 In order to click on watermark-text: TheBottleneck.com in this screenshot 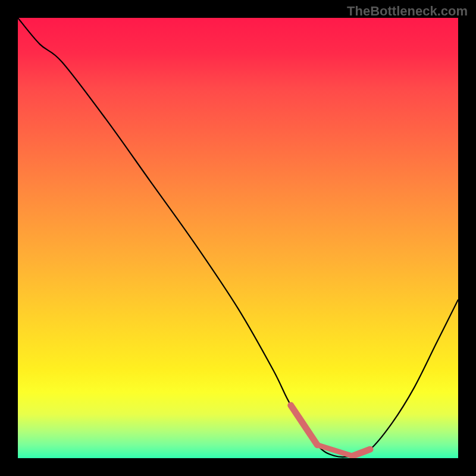, I will do `click(407, 11)`.